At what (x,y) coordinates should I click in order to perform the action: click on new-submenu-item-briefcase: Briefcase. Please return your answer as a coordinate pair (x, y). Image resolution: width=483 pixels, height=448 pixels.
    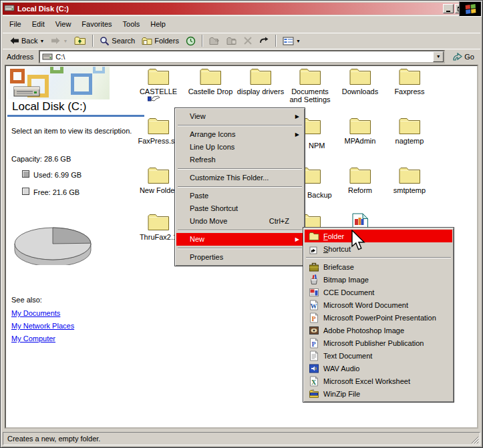
    Looking at the image, I should click on (378, 267).